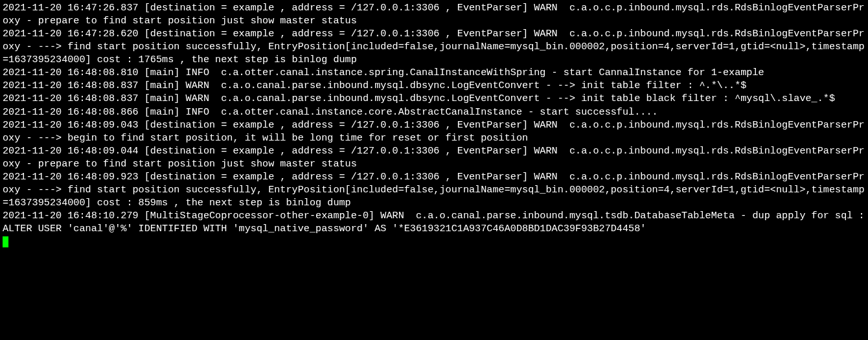  What do you see at coordinates (434, 14) in the screenshot?
I see `log-line: 2021-11-20 16:47:26.837 [destination = e…` at bounding box center [434, 14].